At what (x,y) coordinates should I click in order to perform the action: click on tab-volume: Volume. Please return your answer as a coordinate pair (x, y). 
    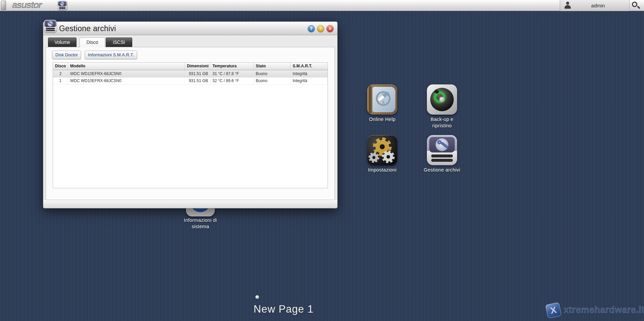
    Looking at the image, I should click on (62, 42).